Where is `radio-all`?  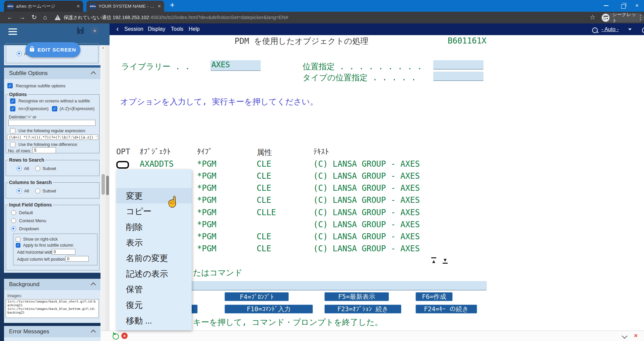 radio-all is located at coordinates (19, 54).